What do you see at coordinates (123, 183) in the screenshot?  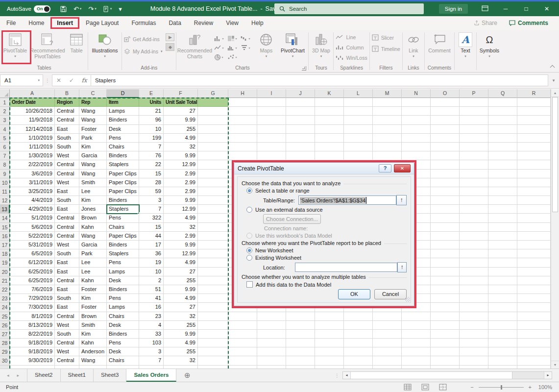 I see `cell-D10: Paper Clips` at bounding box center [123, 183].